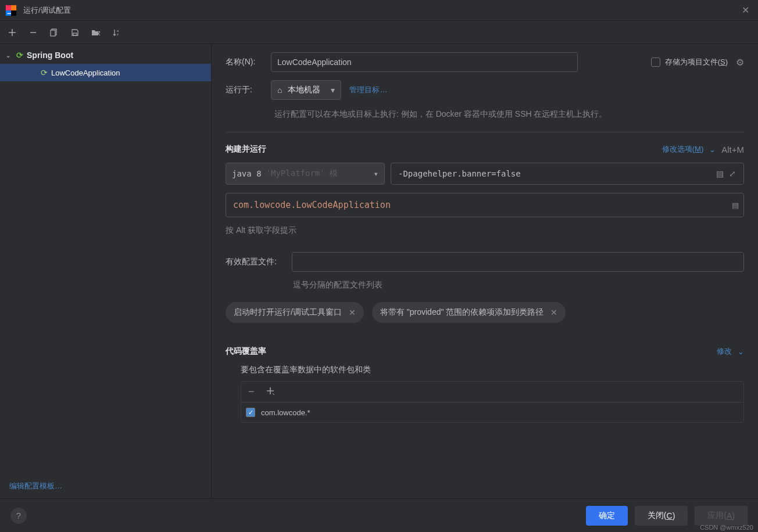 The width and height of the screenshot is (758, 532). I want to click on edit-templates-link: 编辑配置模板…, so click(36, 486).